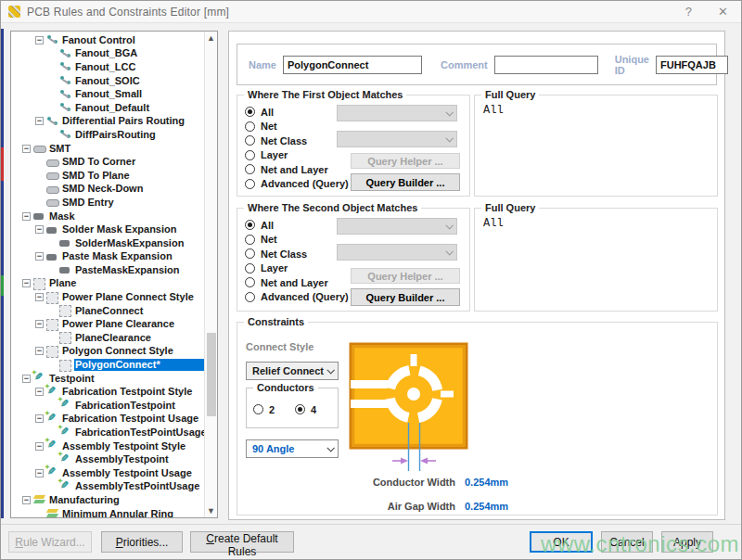 This screenshot has width=742, height=560. Describe the element at coordinates (108, 460) in the screenshot. I see `tree-item: AssemblyTestpoint` at that location.